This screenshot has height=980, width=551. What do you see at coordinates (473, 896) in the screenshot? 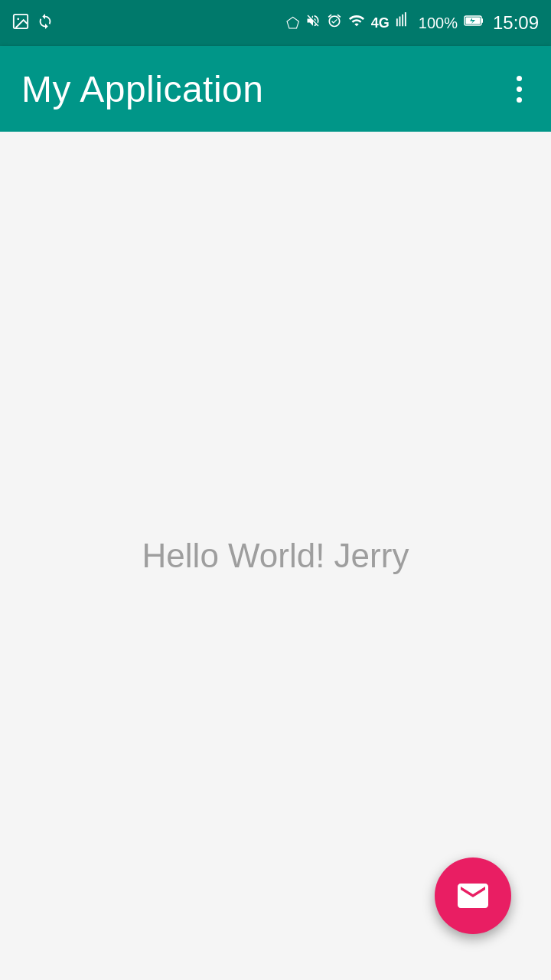
I see `email-icon` at bounding box center [473, 896].